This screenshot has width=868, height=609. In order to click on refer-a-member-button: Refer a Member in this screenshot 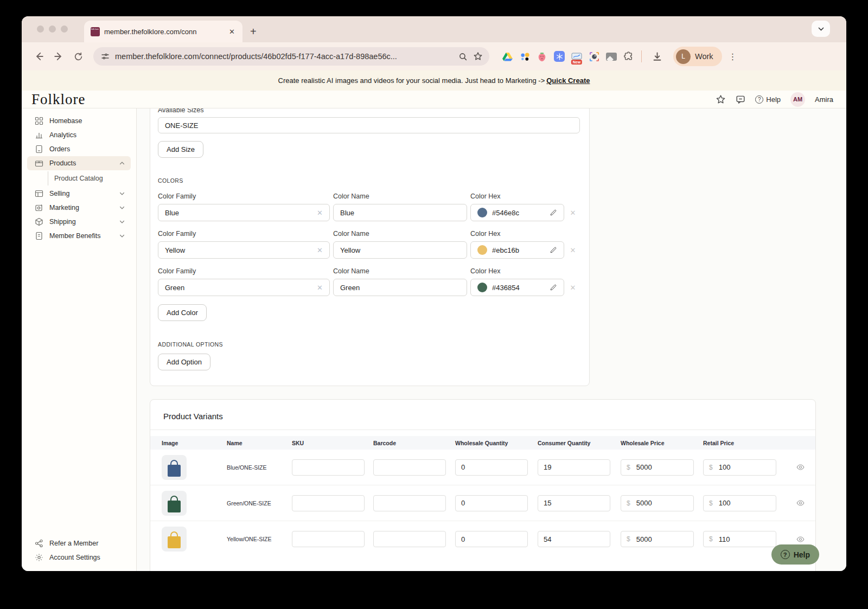, I will do `click(79, 543)`.